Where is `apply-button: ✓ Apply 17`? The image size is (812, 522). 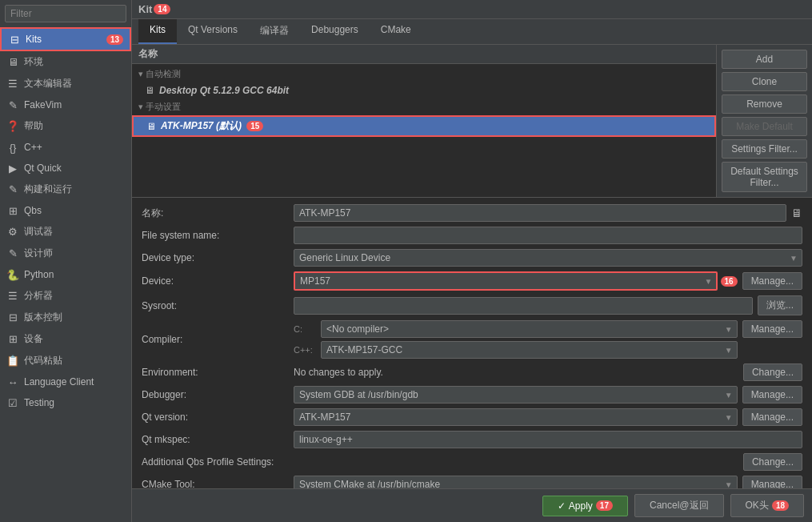
apply-button: ✓ Apply 17 is located at coordinates (586, 506).